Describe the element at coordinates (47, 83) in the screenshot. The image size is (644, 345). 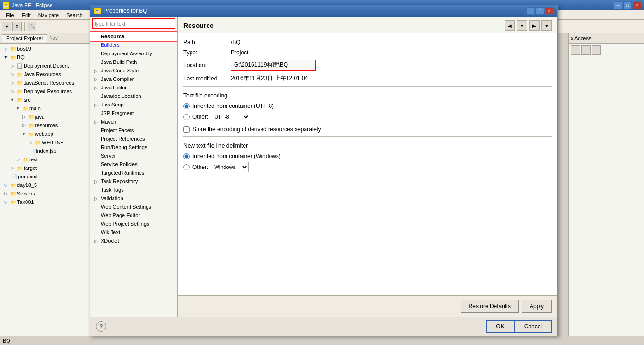
I see `tree-js-resources: ▷ 📁 JavaScript Resources` at that location.